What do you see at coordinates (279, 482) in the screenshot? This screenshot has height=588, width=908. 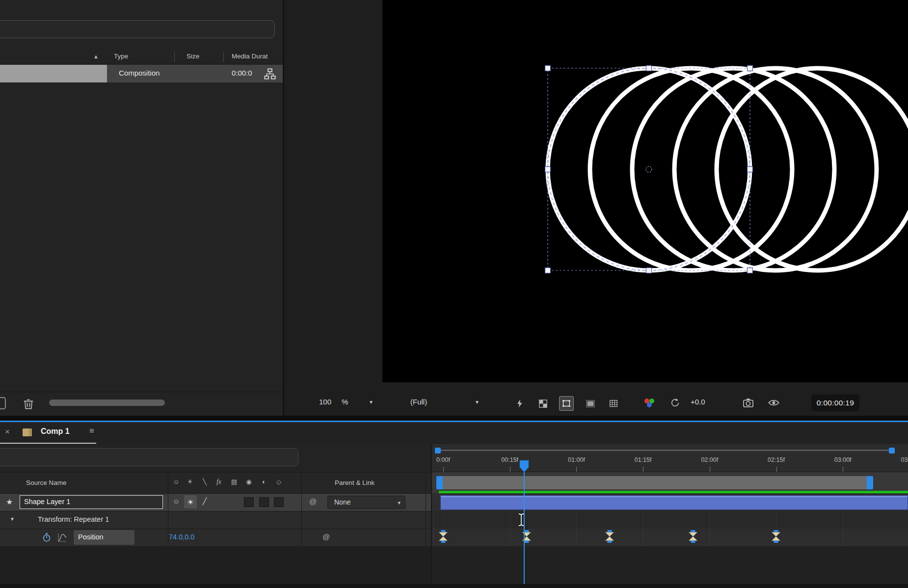 I see `3d-header-icon: ◇` at bounding box center [279, 482].